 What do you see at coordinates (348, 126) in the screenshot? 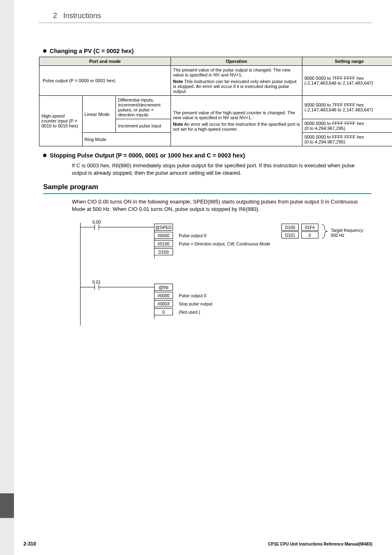
I see `cell-range-inc: 0000 0000 to FFFF FFFF hex (0 to 4,294,9…` at bounding box center [348, 126].